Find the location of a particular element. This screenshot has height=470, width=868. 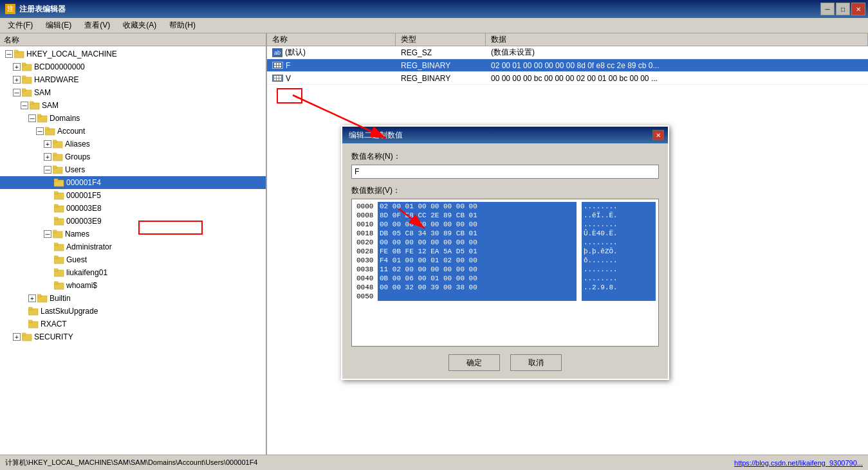

tree-item-liukaifeng: liukaifeng01 is located at coordinates (133, 273).